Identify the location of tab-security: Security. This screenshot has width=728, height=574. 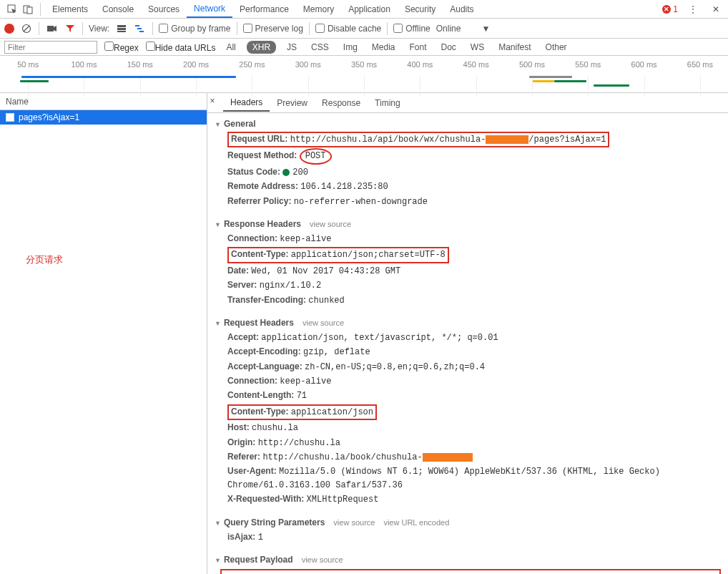
(420, 9).